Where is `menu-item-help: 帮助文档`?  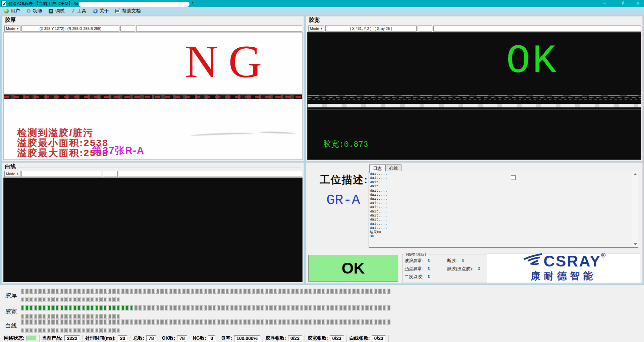
menu-item-help: 帮助文档 is located at coordinates (129, 11).